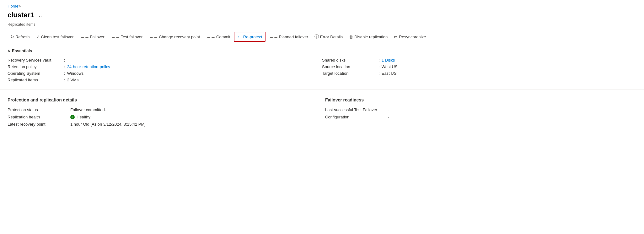 Image resolution: width=644 pixels, height=234 pixels. Describe the element at coordinates (329, 37) in the screenshot. I see `error-details-button: ⓘ Error Details` at that location.